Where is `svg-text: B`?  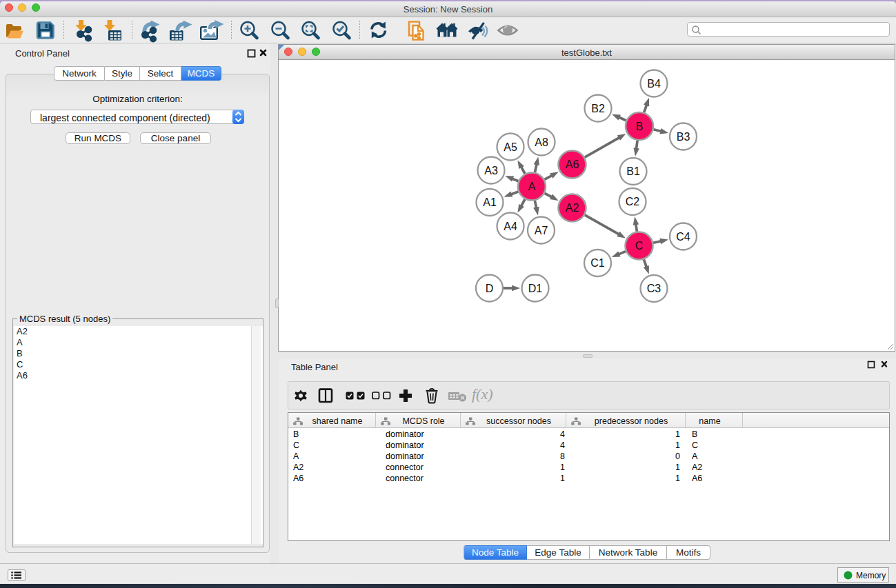 svg-text: B is located at coordinates (640, 127).